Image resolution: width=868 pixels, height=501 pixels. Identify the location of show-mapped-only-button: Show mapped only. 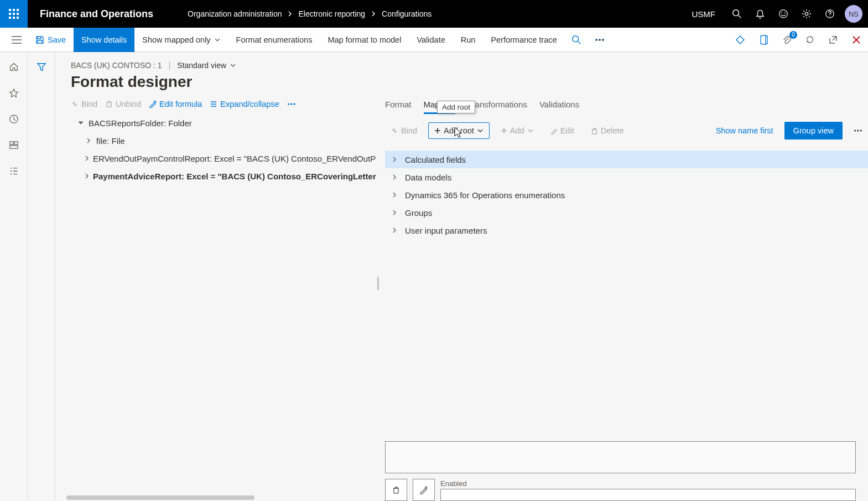
(181, 40).